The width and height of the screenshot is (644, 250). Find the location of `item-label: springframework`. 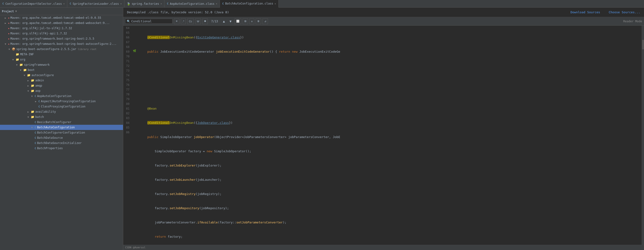

item-label: springframework is located at coordinates (37, 65).